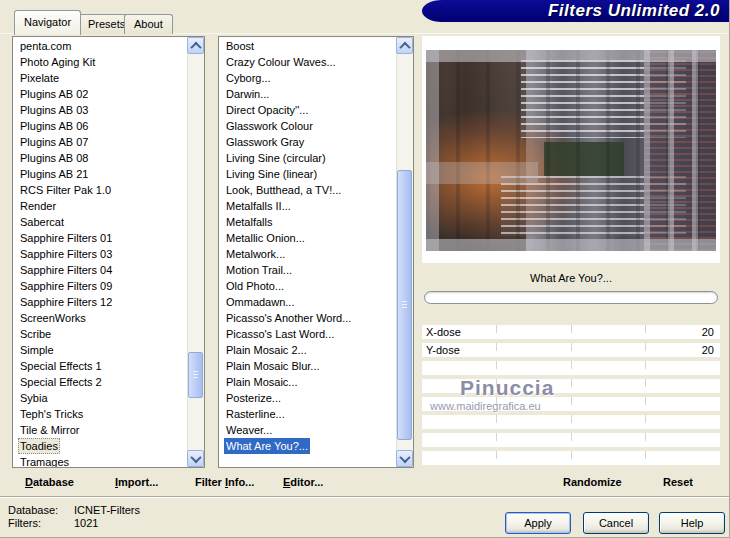 Image resolution: width=730 pixels, height=538 pixels. I want to click on list-item: Sabercat, so click(108, 222).